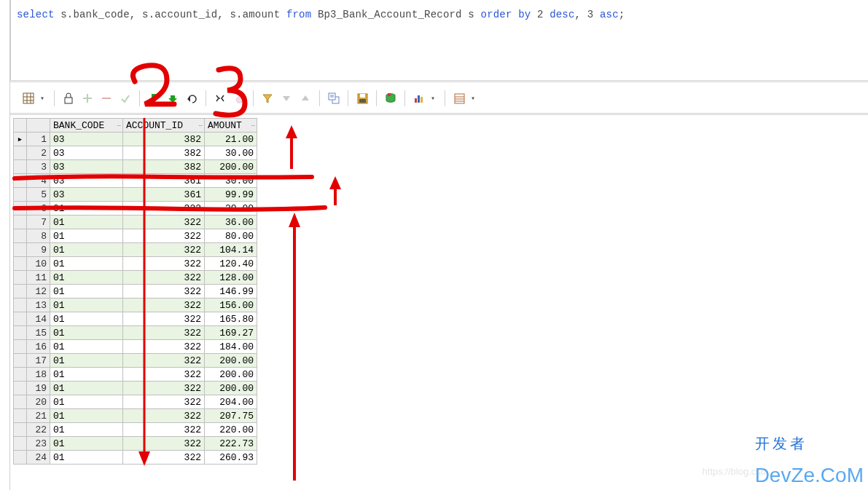  What do you see at coordinates (136, 457) in the screenshot?
I see `table-row: 2401322260.93` at bounding box center [136, 457].